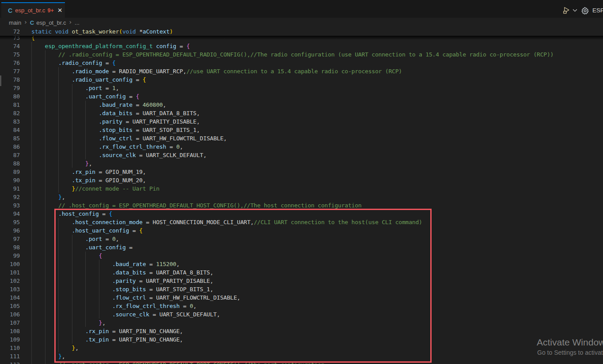  Describe the element at coordinates (1, 81) in the screenshot. I see `left-edge-scroll-artifact` at that location.